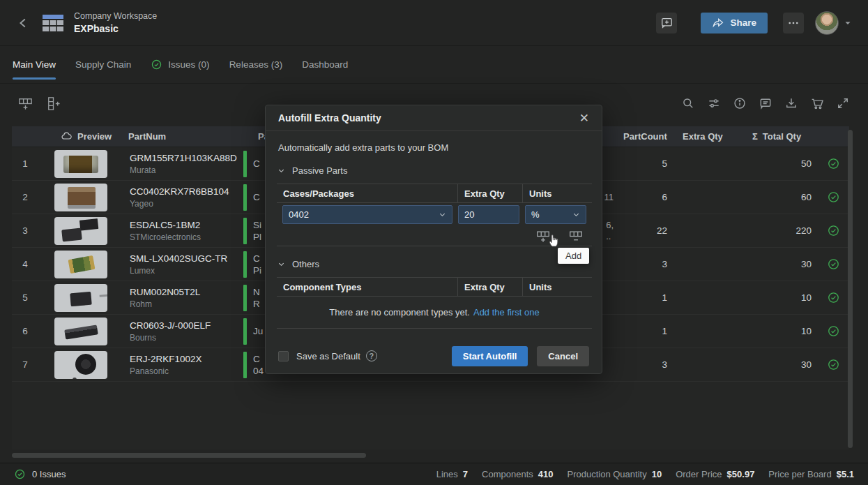  Describe the element at coordinates (848, 23) in the screenshot. I see `account-menu-caret` at that location.